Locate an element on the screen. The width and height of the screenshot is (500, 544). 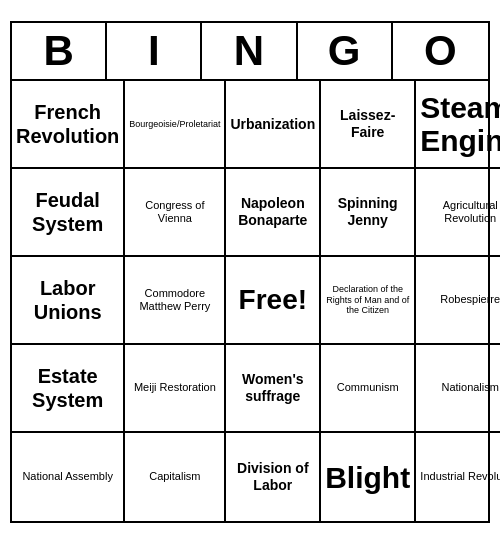
cell-text-24: Industrial Revolution is located at coordinates (460, 476).